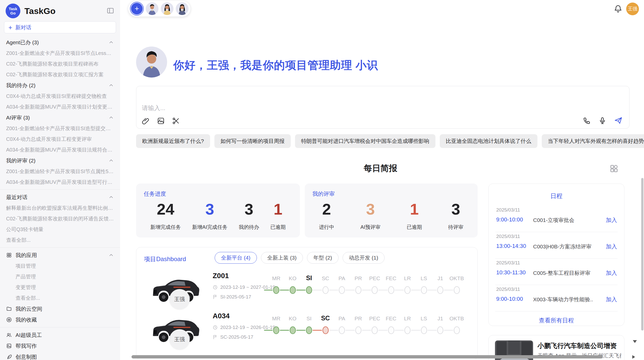 The image size is (644, 360). Describe the element at coordinates (60, 53) in the screenshot. I see `sidebar-list-item: Z001-全新燃油皮卡产品开发项目SI节点Lesson Learn报告` at that location.